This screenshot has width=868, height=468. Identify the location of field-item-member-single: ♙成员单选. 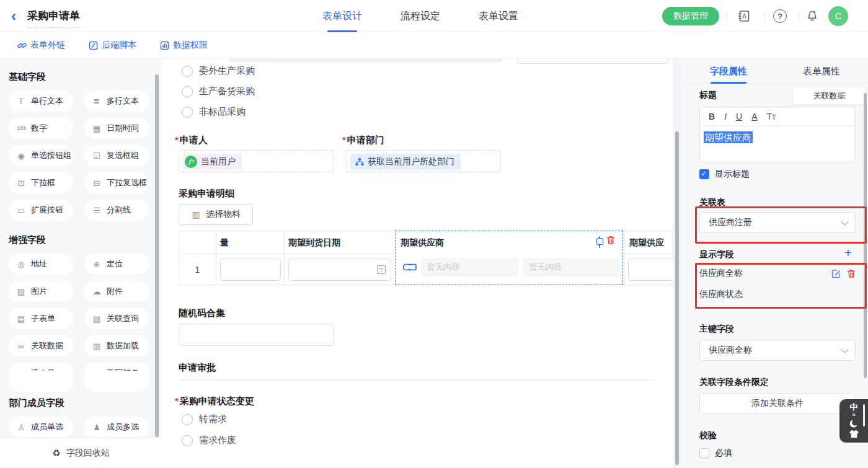
(41, 427).